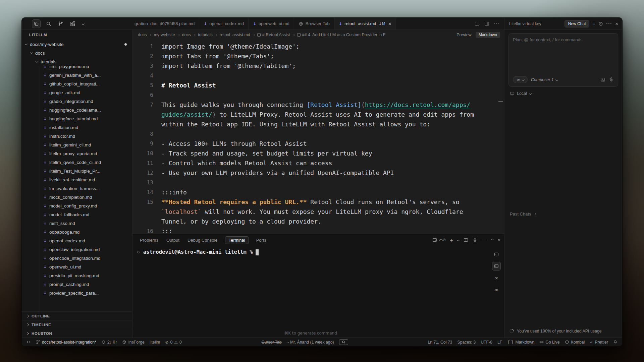 The height and width of the screenshot is (362, 644). Describe the element at coordinates (615, 342) in the screenshot. I see `notifications-icon` at that location.